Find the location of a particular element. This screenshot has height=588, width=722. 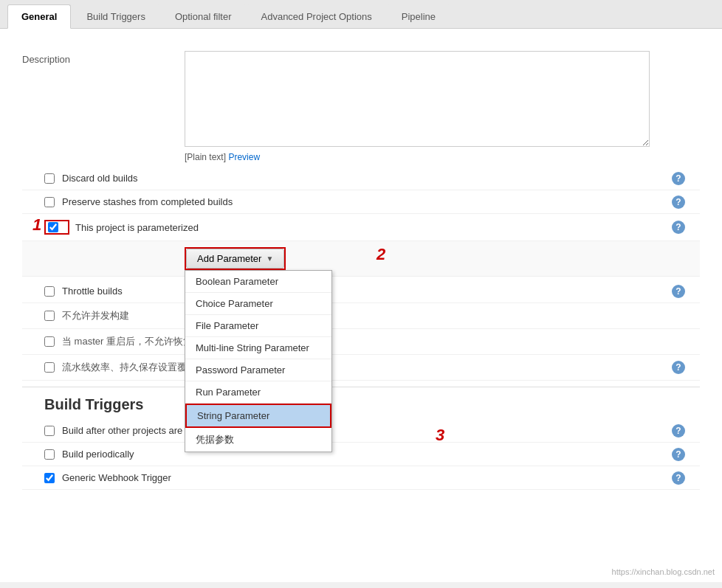

discard-old-checkbox is located at coordinates (49, 179).